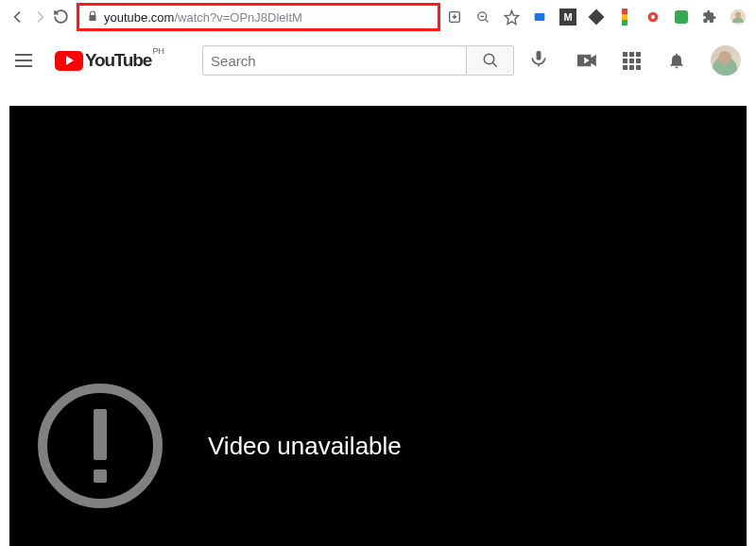 This screenshot has width=756, height=546. Describe the element at coordinates (304, 446) in the screenshot. I see `error-message: Video unavailable` at that location.